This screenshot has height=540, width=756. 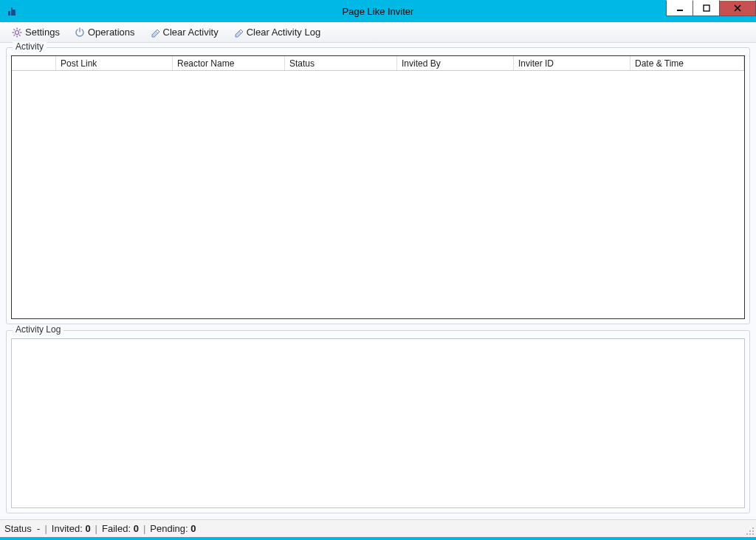 What do you see at coordinates (284, 33) in the screenshot?
I see `clear-activity-log-label: Clear Activity Log` at bounding box center [284, 33].